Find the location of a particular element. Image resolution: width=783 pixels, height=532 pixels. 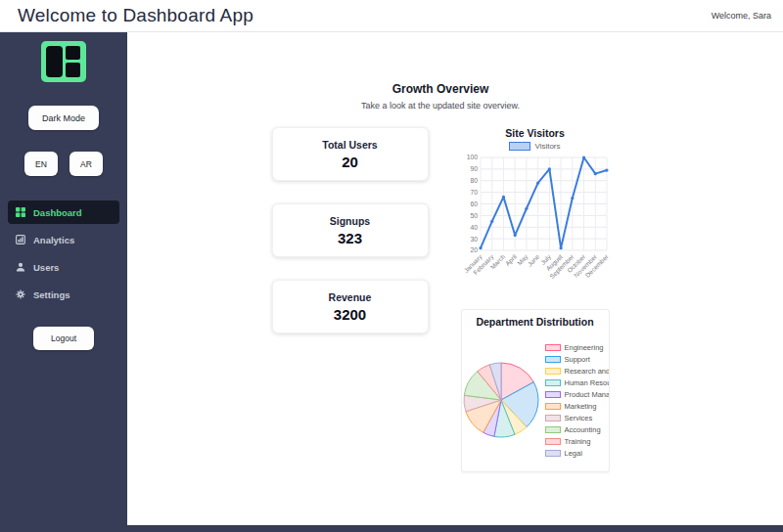

svg-text: 80 is located at coordinates (474, 180).